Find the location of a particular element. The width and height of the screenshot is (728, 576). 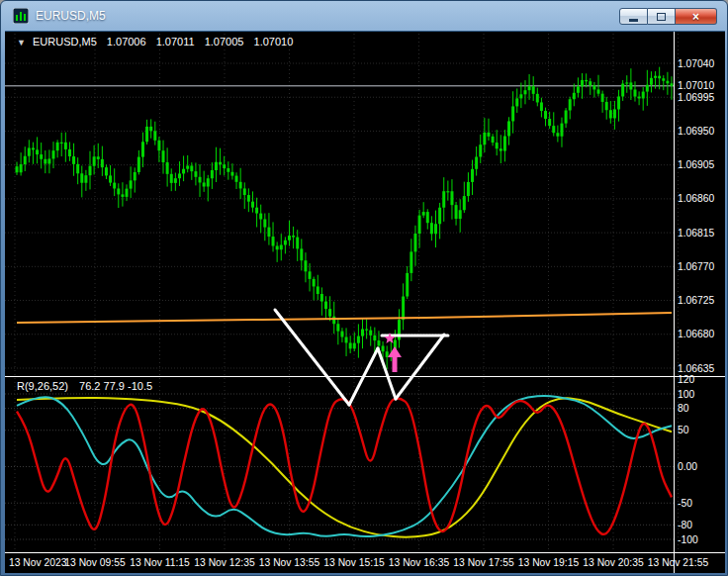

time-axis-label: 13 Nov 11:15 is located at coordinates (160, 562).